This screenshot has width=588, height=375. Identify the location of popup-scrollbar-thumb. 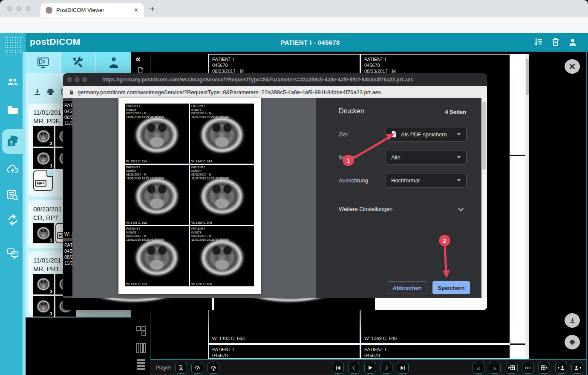
(484, 136).